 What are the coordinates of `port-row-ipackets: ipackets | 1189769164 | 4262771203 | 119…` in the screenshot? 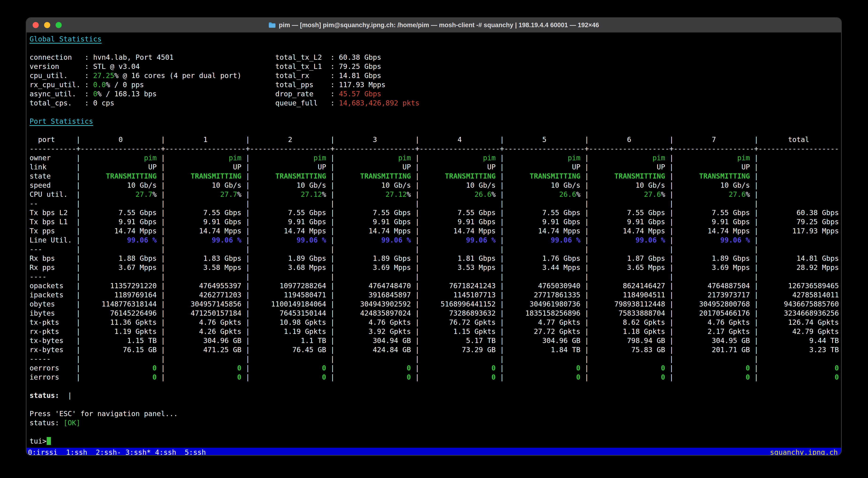 It's located at (434, 295).